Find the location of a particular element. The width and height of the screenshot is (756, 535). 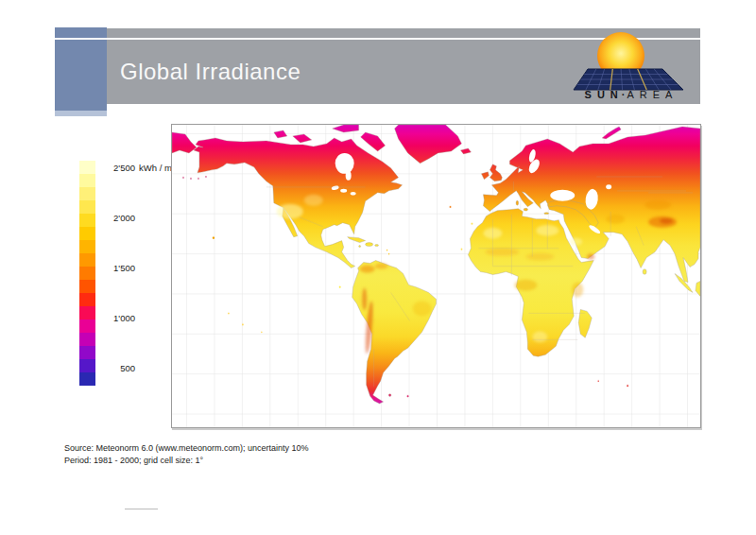

legend-tick-value: 2'500 is located at coordinates (117, 168).